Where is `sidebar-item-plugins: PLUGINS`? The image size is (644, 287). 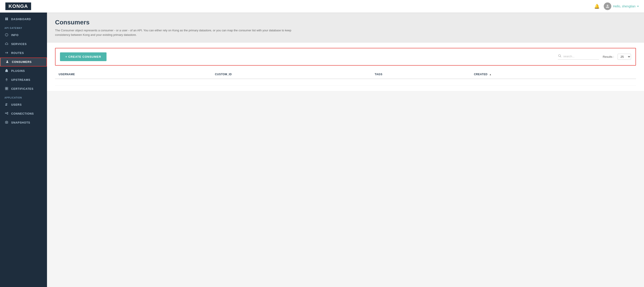
sidebar-item-plugins: PLUGINS is located at coordinates (24, 71).